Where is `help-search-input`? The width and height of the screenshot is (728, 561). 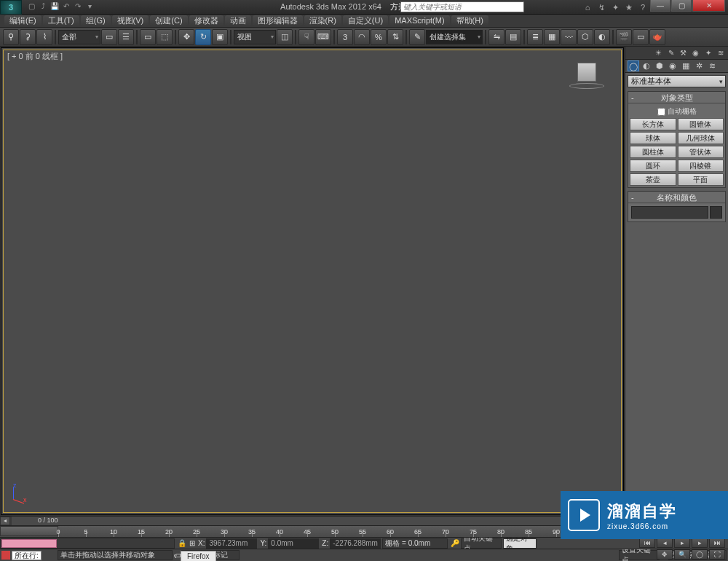
help-search-input is located at coordinates (462, 7).